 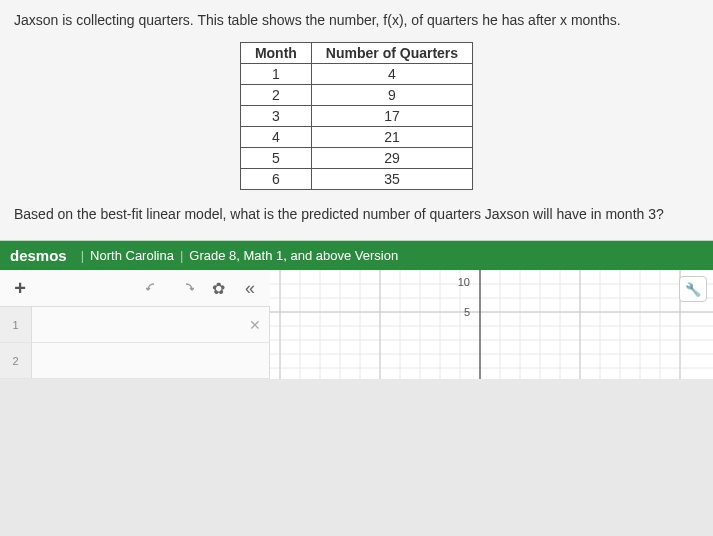 What do you see at coordinates (154, 288) in the screenshot?
I see `undo-icon` at bounding box center [154, 288].